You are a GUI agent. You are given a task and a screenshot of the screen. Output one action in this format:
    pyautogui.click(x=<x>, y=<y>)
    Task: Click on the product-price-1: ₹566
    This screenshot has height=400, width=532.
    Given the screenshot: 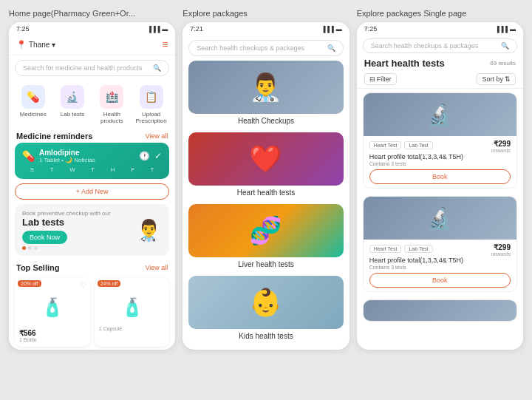 What is the action you would take?
    pyautogui.click(x=52, y=333)
    